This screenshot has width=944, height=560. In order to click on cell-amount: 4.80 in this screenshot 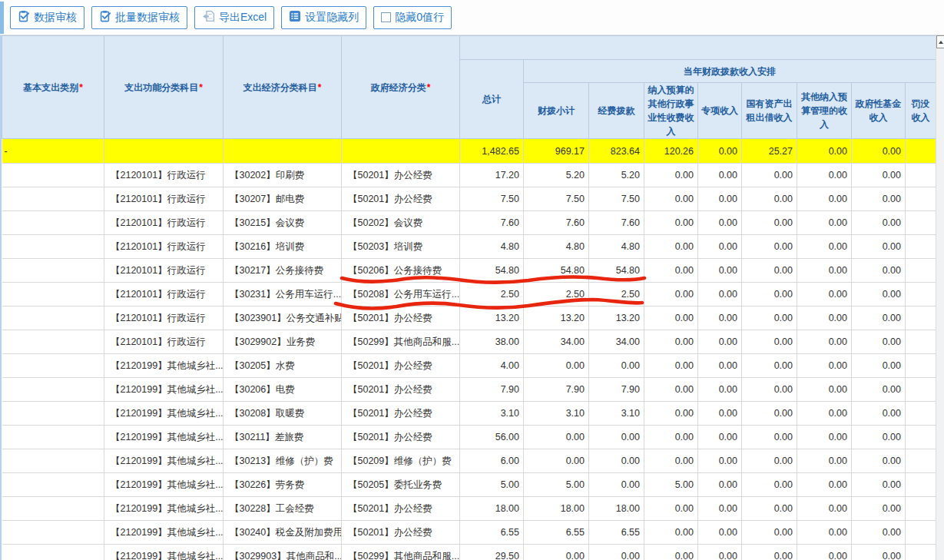, I will do `click(556, 247)`.